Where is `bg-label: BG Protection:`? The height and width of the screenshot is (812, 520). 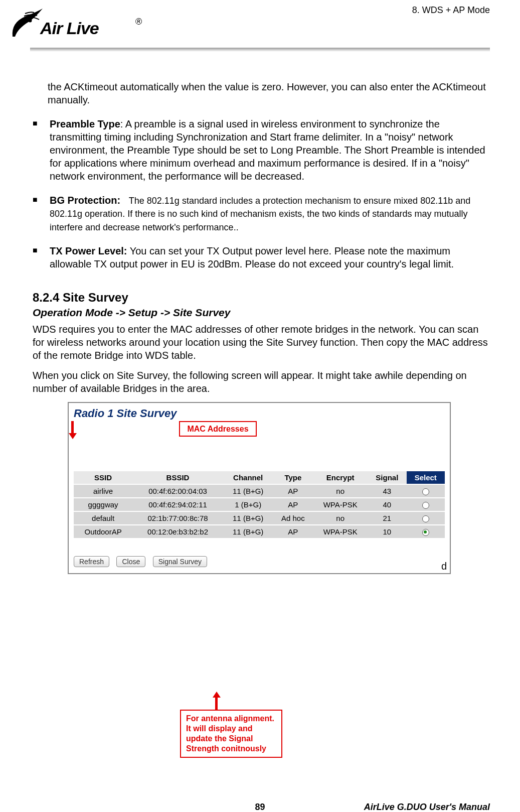
bg-label: BG Protection: is located at coordinates (85, 200).